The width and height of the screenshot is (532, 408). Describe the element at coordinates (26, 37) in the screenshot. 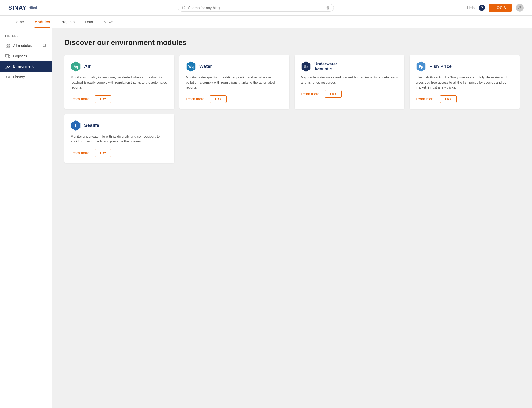

I see `sidebar-title: FILTERS` at that location.